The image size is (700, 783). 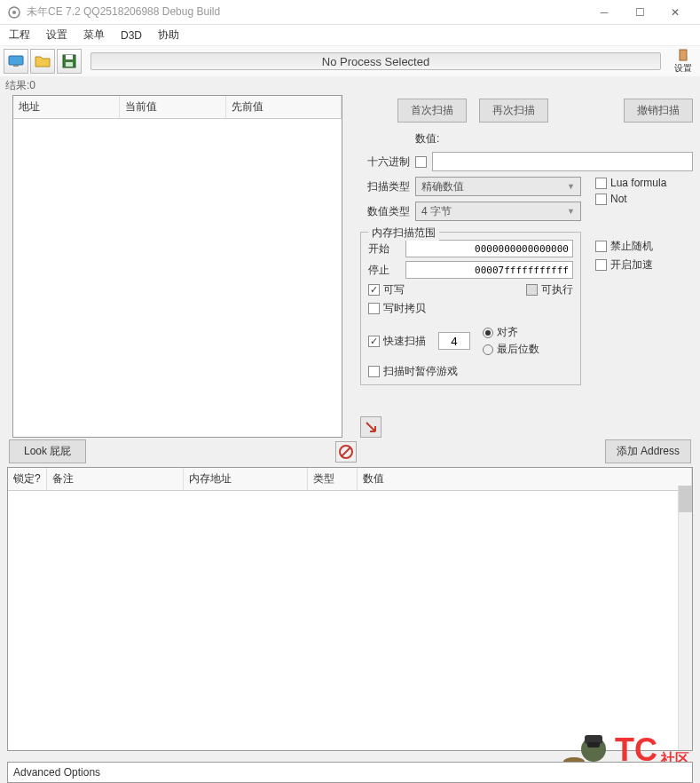 I want to click on aligned-radio, so click(x=488, y=333).